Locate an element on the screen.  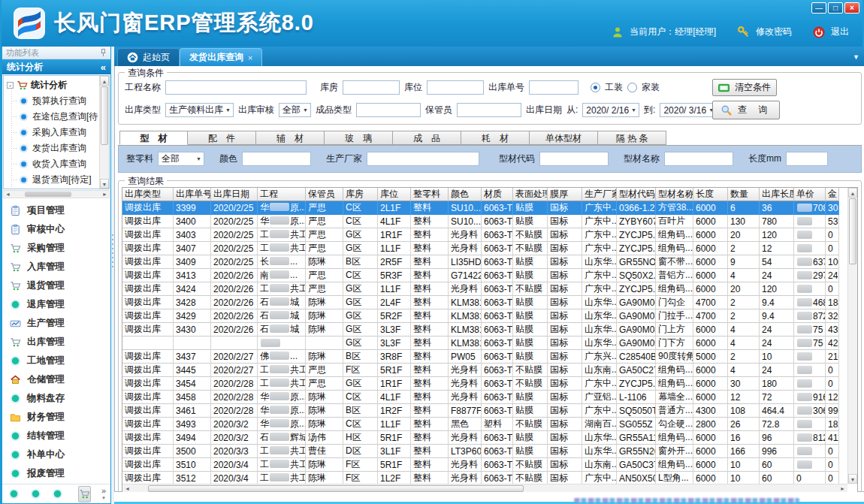
tab-close-icon: × is located at coordinates (250, 58).